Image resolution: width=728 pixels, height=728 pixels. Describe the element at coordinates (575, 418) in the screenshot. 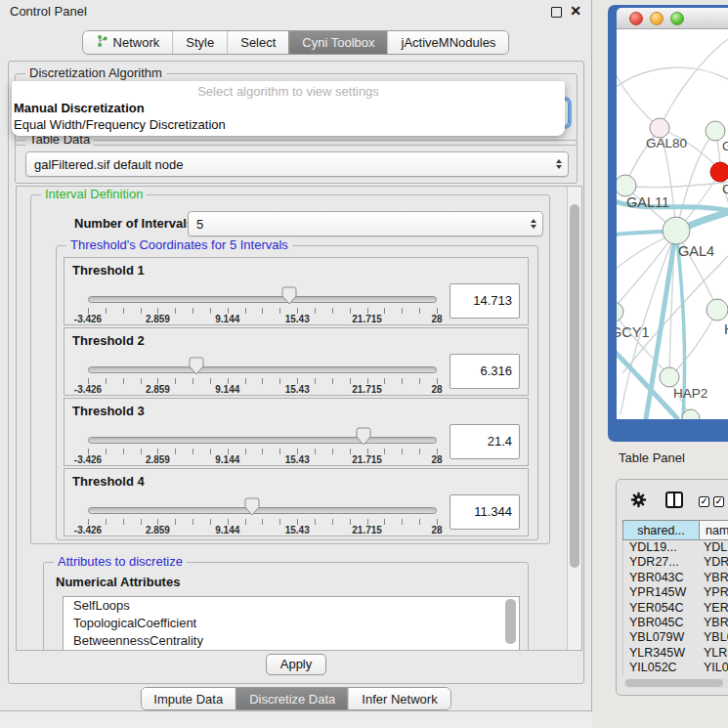

I see `panel-scrollbar` at that location.